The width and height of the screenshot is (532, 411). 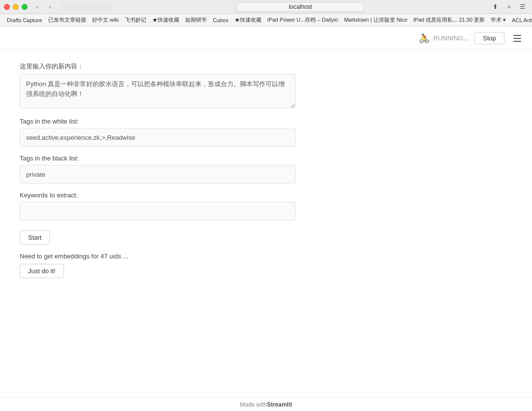 I want to click on address-bar: localhost, so click(x=300, y=7).